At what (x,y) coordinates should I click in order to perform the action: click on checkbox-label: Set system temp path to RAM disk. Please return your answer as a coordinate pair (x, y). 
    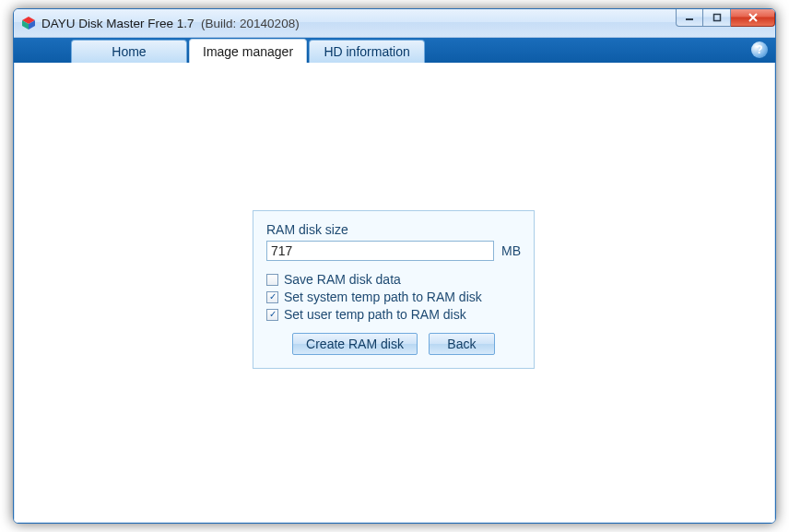
    Looking at the image, I should click on (383, 297).